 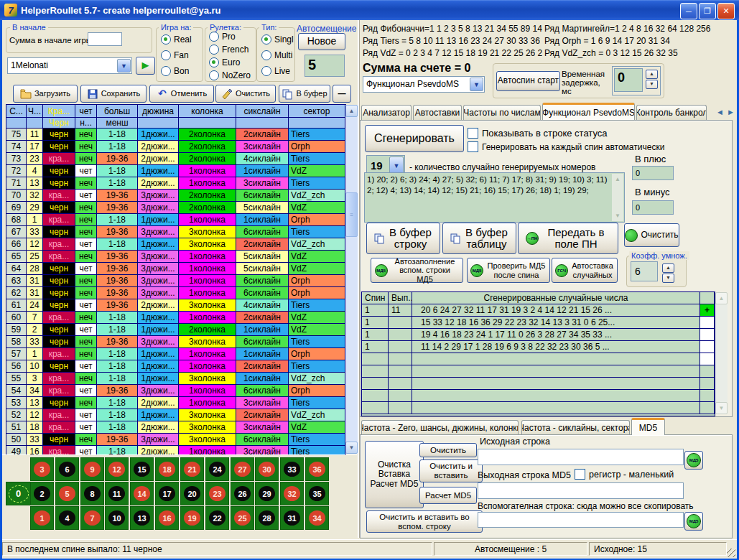 I want to click on radio-option-live: Live, so click(x=276, y=71).